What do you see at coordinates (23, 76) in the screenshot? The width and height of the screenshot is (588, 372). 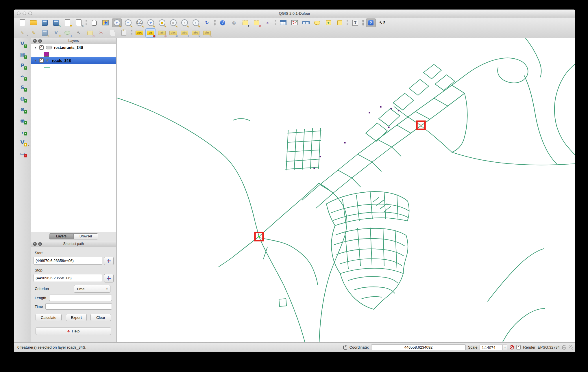 I see `add-spatialite-layer-button: ✒+` at bounding box center [23, 76].